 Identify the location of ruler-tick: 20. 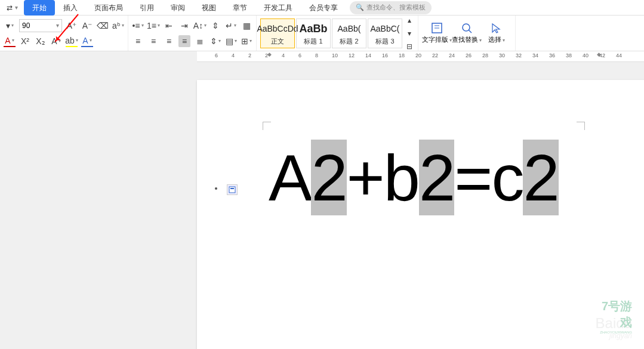
(418, 55).